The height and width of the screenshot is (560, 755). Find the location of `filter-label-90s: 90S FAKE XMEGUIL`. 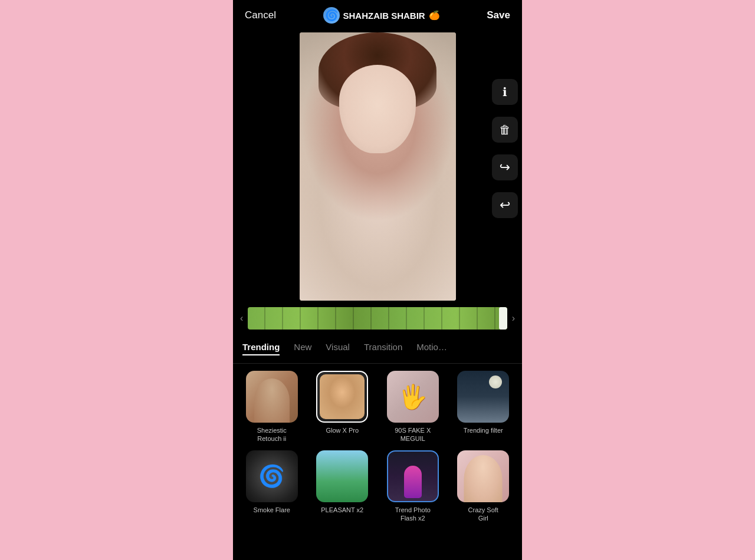

filter-label-90s: 90S FAKE XMEGUIL is located at coordinates (413, 435).